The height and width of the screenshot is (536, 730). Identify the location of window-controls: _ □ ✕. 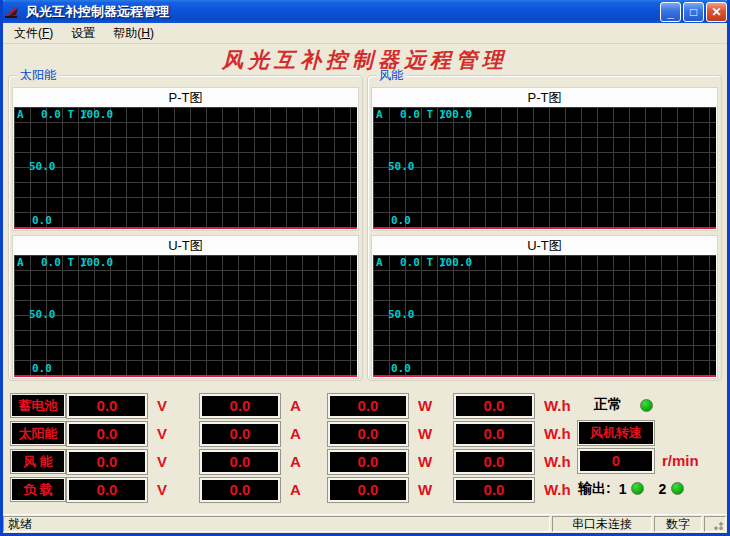
(694, 12).